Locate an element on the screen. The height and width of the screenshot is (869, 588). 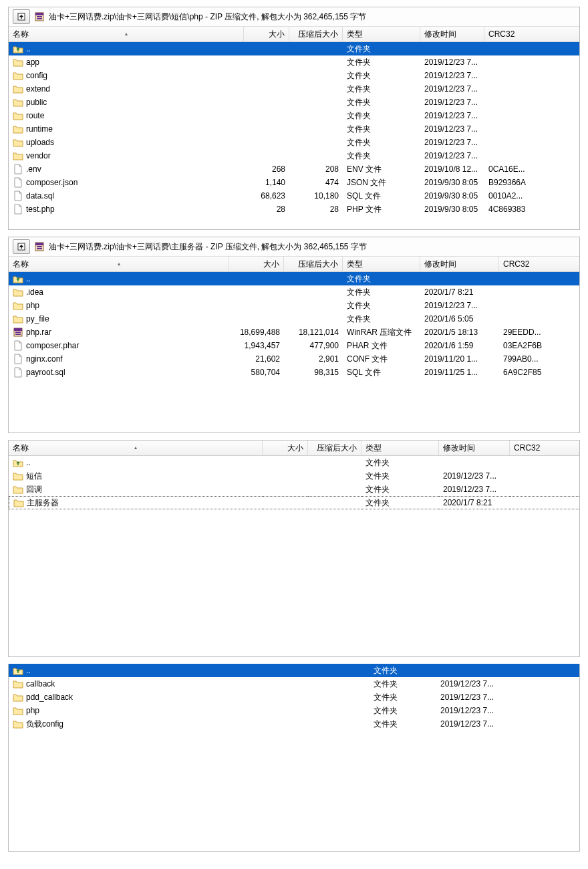
file-name: runtime is located at coordinates (39, 129).